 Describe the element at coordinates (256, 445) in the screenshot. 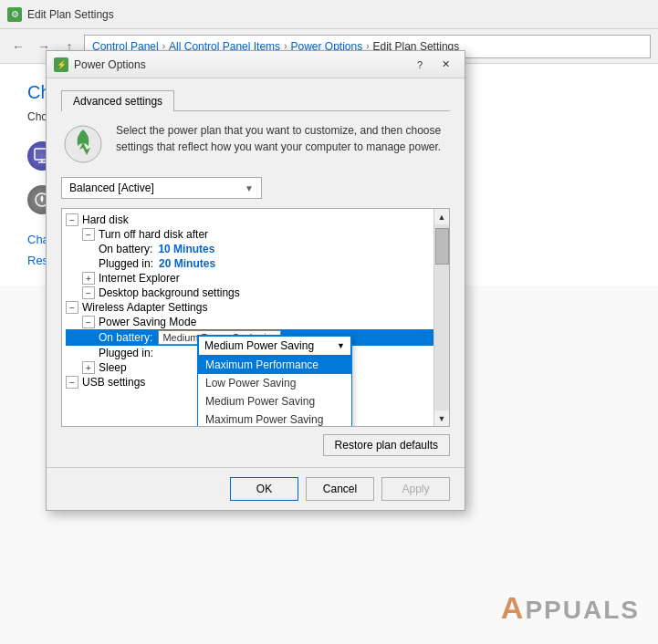

I see `restore-defaults-row: Restore plan defaults` at that location.